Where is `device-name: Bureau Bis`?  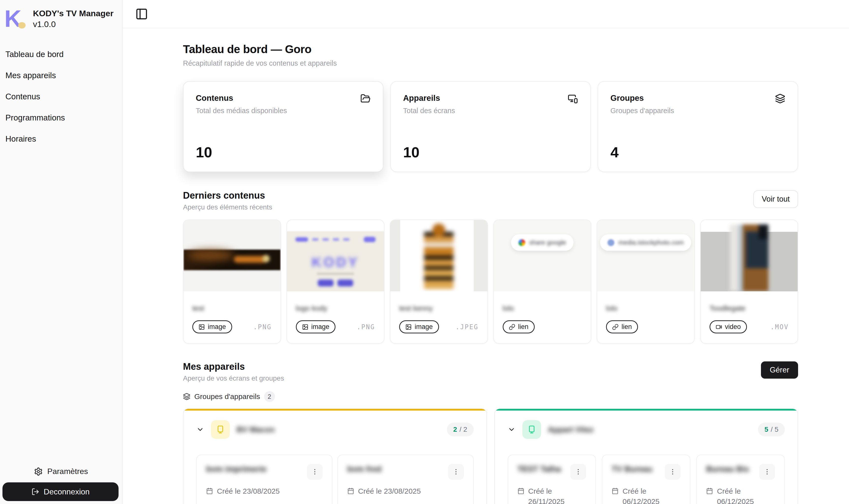 device-name: Bureau Bis is located at coordinates (727, 469).